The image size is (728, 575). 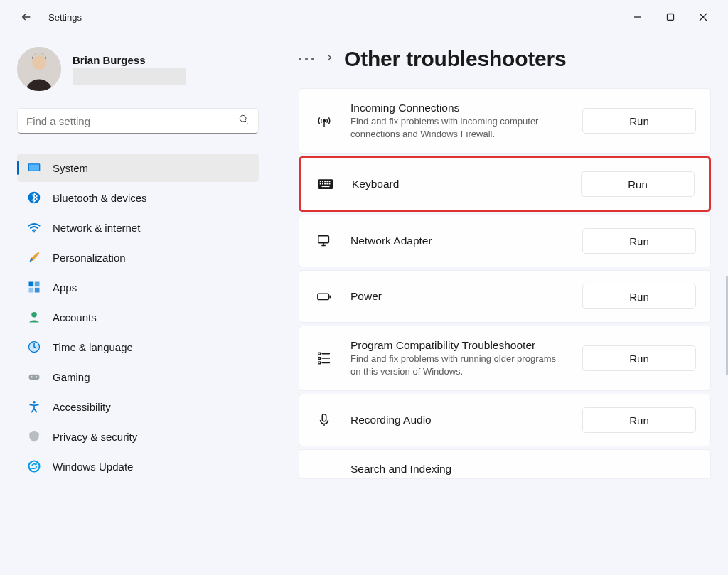 I want to click on close-button, so click(x=703, y=17).